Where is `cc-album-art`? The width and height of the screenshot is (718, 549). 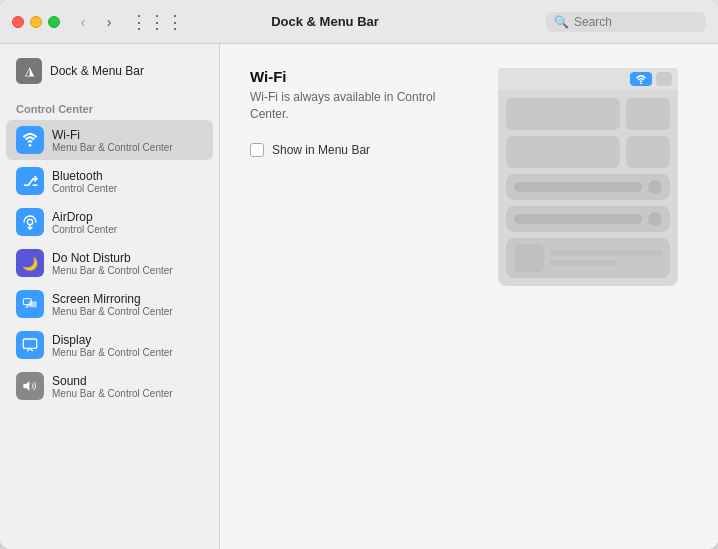 cc-album-art is located at coordinates (529, 258).